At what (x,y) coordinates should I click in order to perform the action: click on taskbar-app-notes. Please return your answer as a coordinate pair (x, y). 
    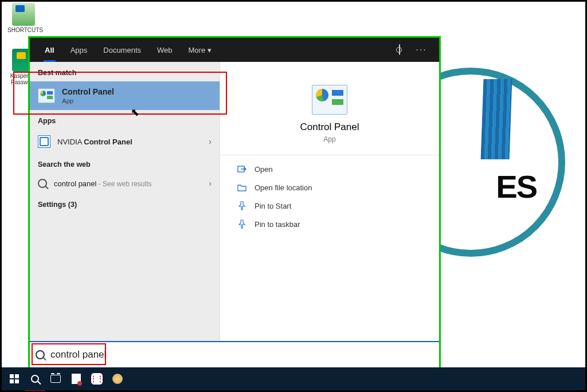
    Looking at the image, I should click on (76, 379).